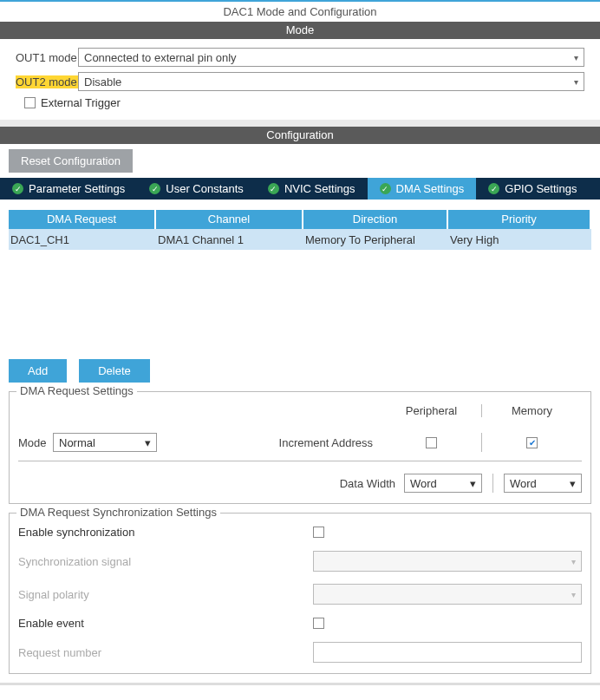 This screenshot has width=600, height=700. Describe the element at coordinates (423, 484) in the screenshot. I see `dw-periph-value: Word` at that location.